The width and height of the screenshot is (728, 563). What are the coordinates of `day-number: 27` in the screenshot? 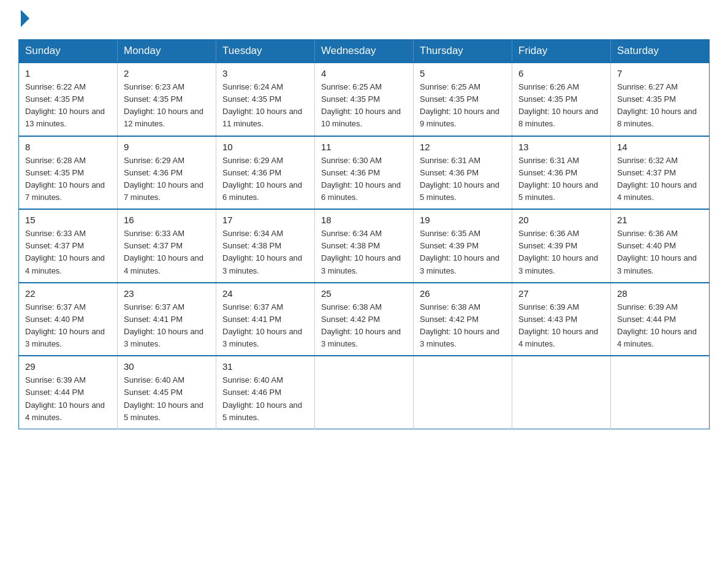 It's located at (561, 293).